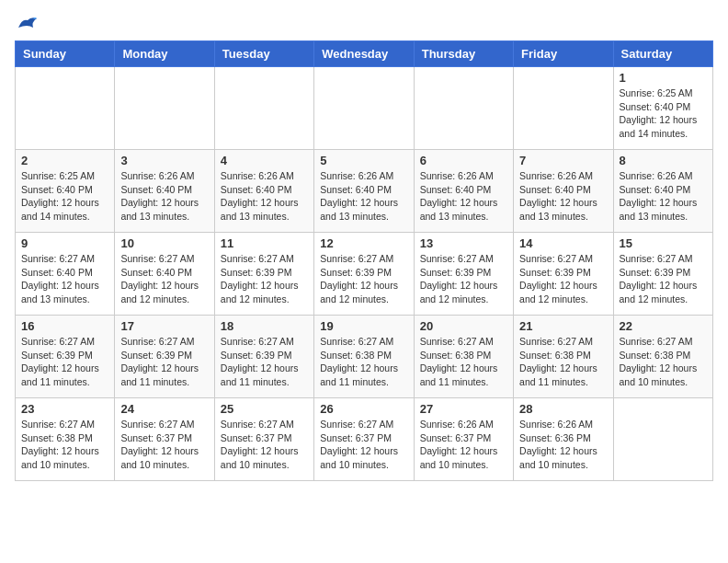 This screenshot has width=728, height=563. I want to click on calendar-week-row: 9Sunrise: 6:27 AM Sunset: 6:40 PM Daylig…, so click(364, 274).